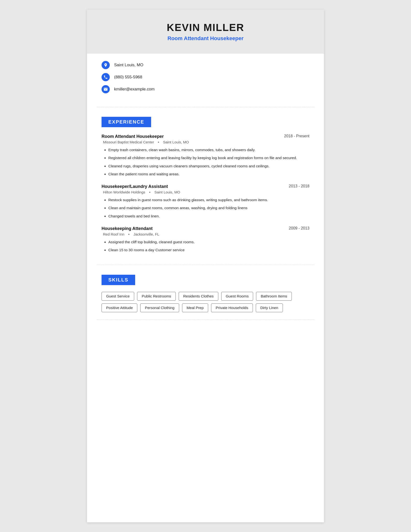 This screenshot has width=411, height=532. What do you see at coordinates (206, 208) in the screenshot?
I see `job-bullets-2: Restock supplies in guest rooms such as …` at bounding box center [206, 208].